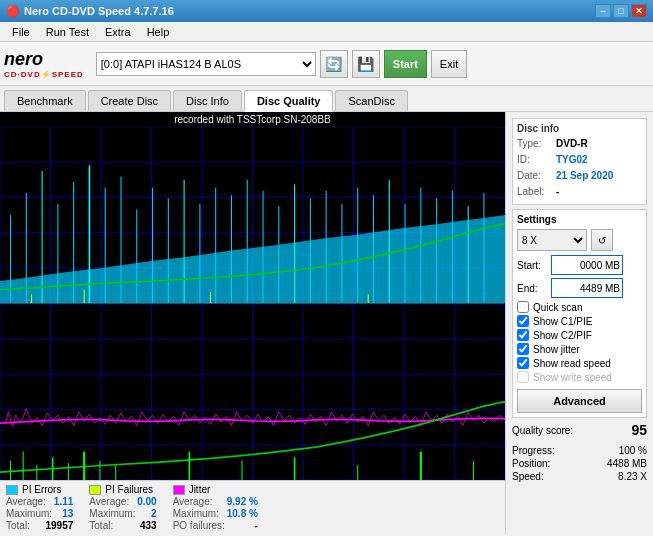 Image resolution: width=653 pixels, height=536 pixels. I want to click on tab-bar: Benchmark Create Disc Disc Info Disc Qua…, so click(326, 99).